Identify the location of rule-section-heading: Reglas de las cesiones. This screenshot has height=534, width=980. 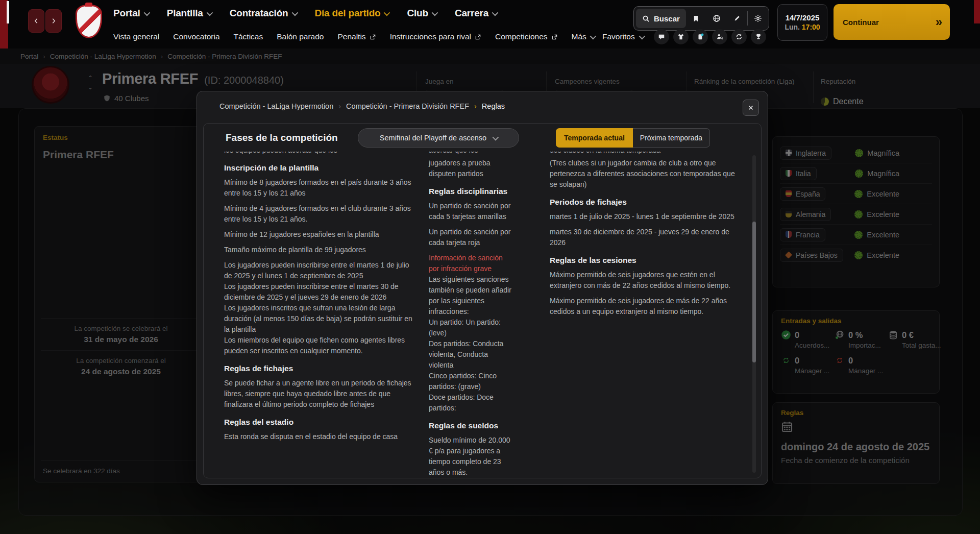
(645, 260).